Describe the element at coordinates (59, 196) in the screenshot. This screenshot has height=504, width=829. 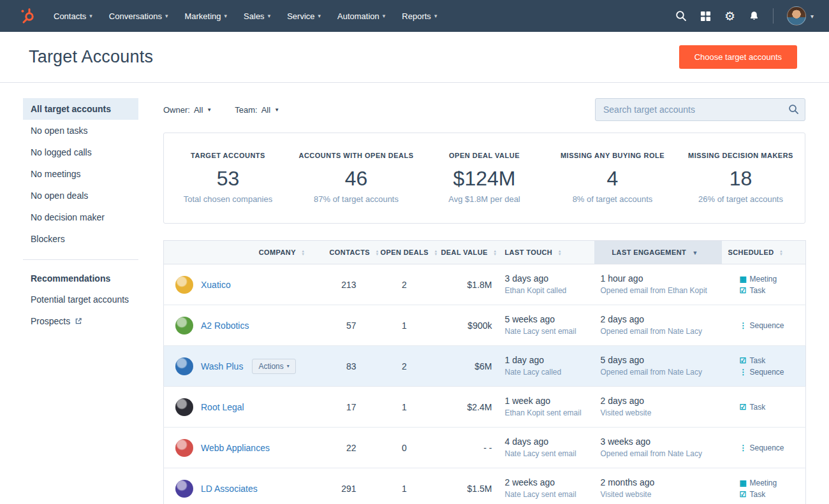
I see `sidebar-item-label: No open deals` at that location.